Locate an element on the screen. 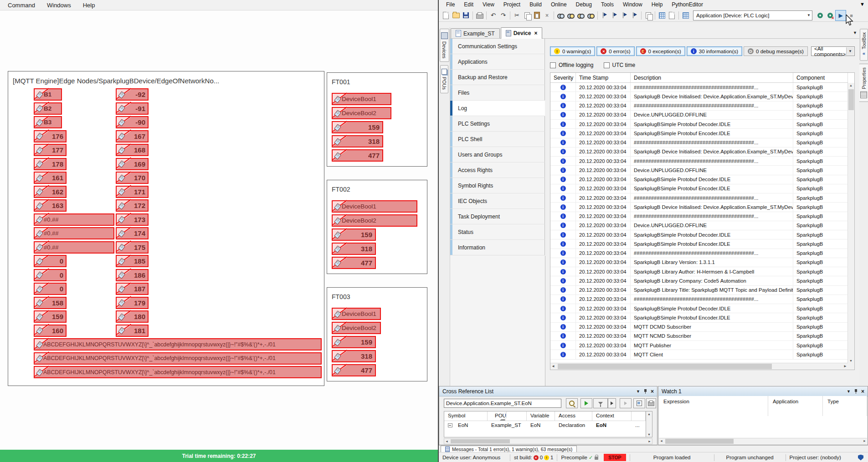 This screenshot has width=868, height=462. tag: 163 is located at coordinates (50, 206).